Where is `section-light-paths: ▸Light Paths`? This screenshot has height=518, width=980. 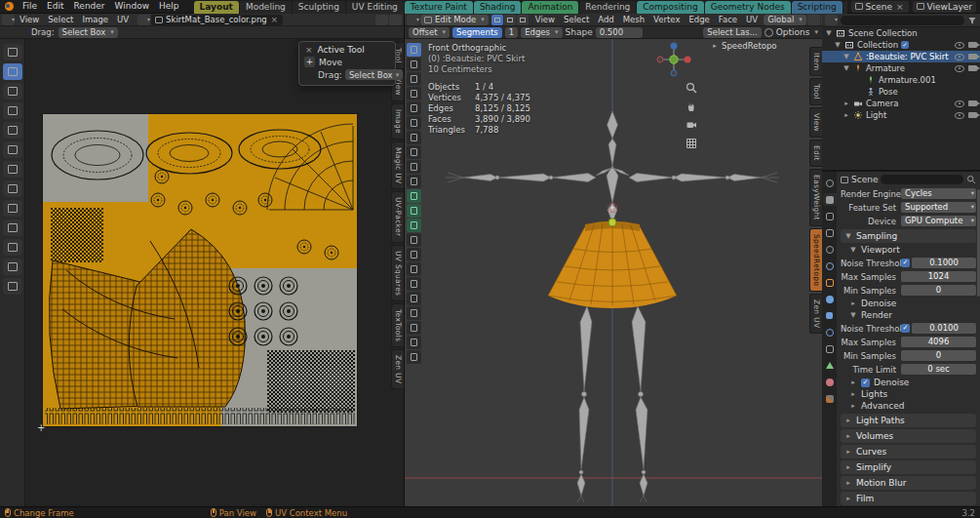 section-light-paths: ▸Light Paths is located at coordinates (909, 420).